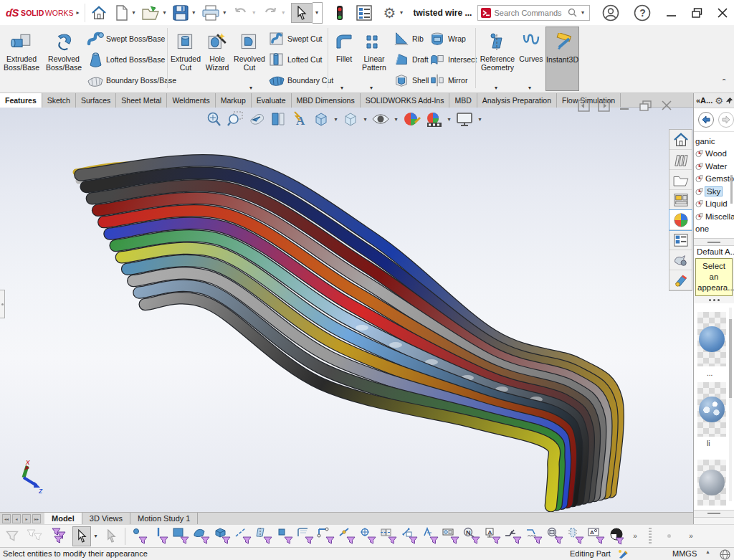 The image size is (734, 560). Describe the element at coordinates (326, 100) in the screenshot. I see `tab-mbd-dimensions: MBD Dimensions` at that location.